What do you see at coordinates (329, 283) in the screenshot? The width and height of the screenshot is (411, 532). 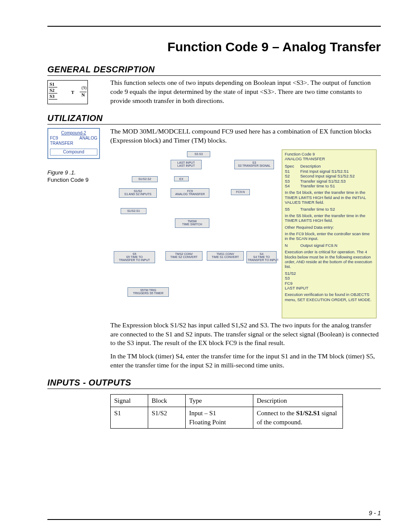 I see `legend-list-2: FC9` at bounding box center [329, 283].